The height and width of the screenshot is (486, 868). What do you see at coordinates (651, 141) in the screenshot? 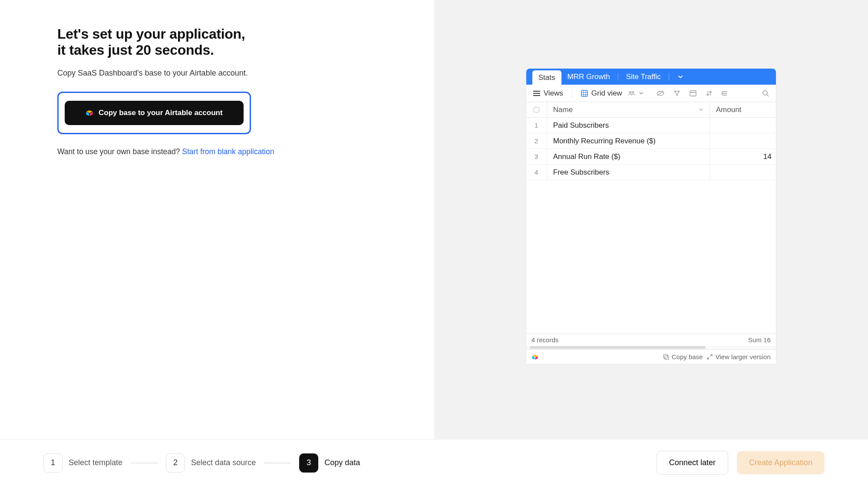
I see `table-row: 2 Monthly Recurring Revenue ($)` at bounding box center [651, 141].